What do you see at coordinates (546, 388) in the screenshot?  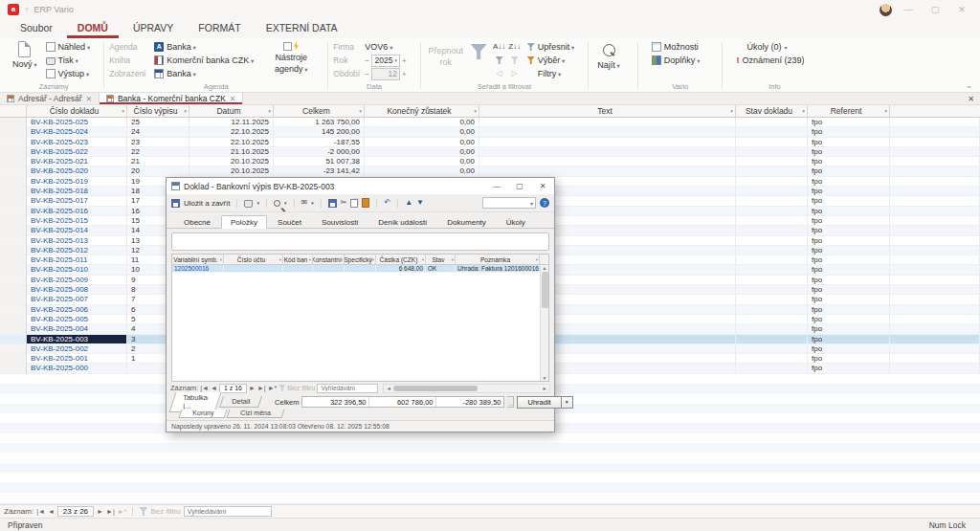 I see `scroll-right-icon: ►` at bounding box center [546, 388].